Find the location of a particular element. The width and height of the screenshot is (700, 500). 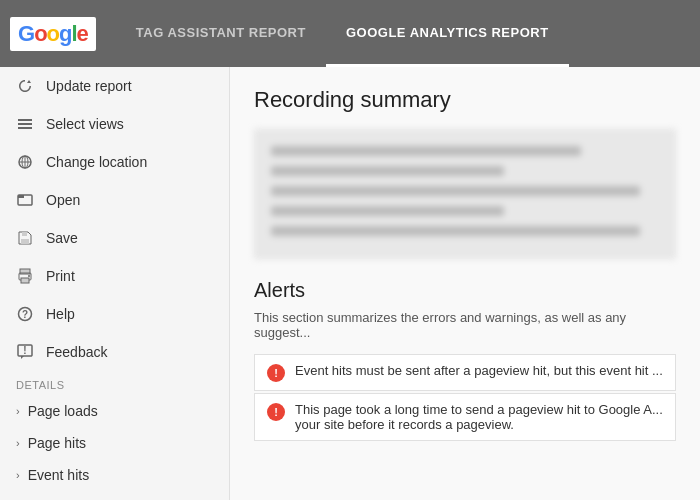

google-logo-text: Google is located at coordinates (53, 34).